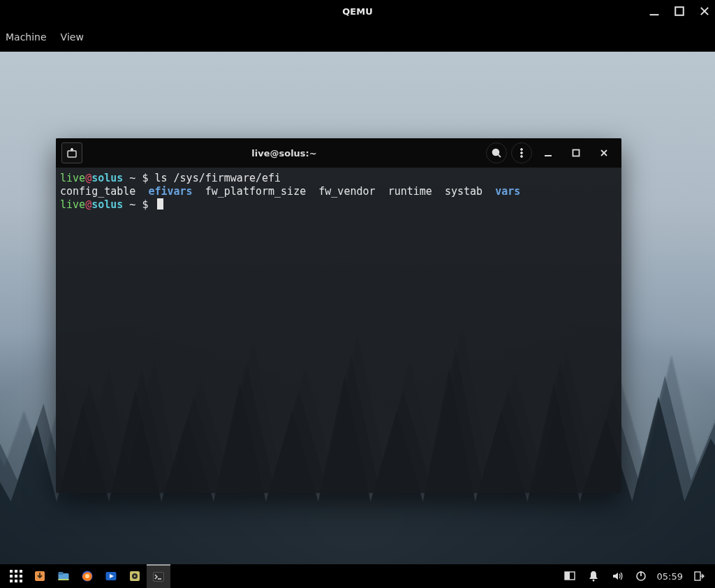 This screenshot has height=588, width=715. I want to click on terminal-line-3: live@solus ~ $, so click(112, 205).